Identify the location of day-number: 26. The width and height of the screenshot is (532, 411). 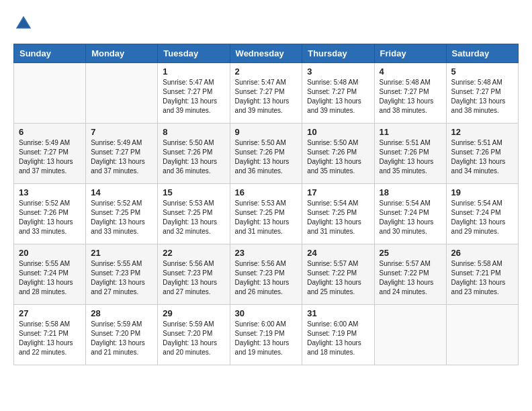
(482, 253).